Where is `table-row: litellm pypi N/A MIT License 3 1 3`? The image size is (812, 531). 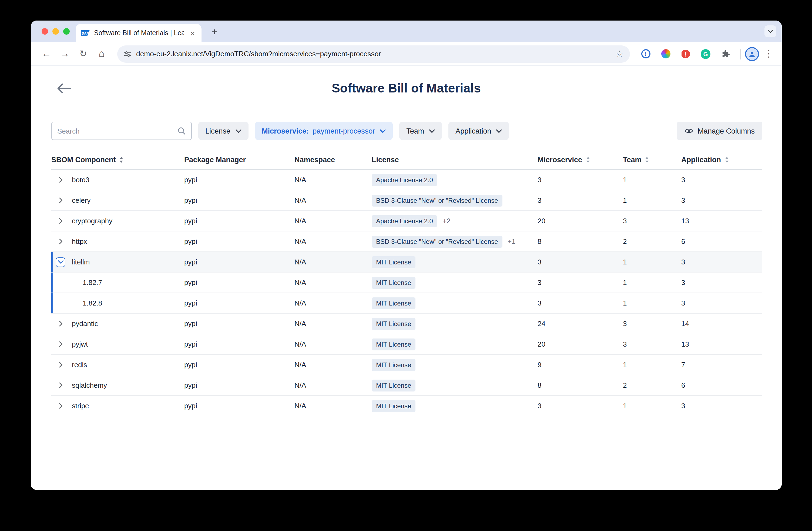
table-row: litellm pypi N/A MIT License 3 1 3 is located at coordinates (407, 262).